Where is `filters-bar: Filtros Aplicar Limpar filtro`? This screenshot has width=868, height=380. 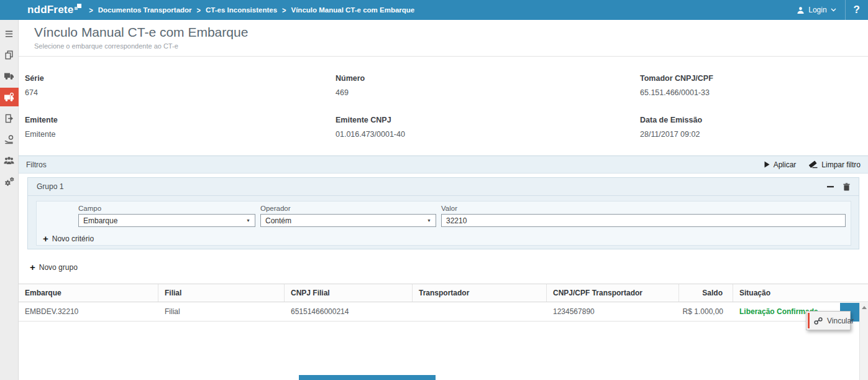 filters-bar: Filtros Aplicar Limpar filtro is located at coordinates (444, 164).